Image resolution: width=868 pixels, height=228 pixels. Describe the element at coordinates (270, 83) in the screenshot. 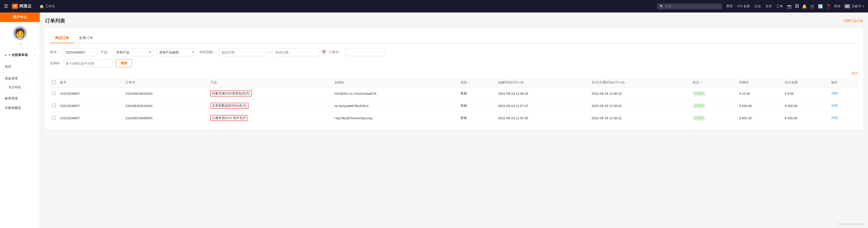

I see `th-product: 产品` at that location.